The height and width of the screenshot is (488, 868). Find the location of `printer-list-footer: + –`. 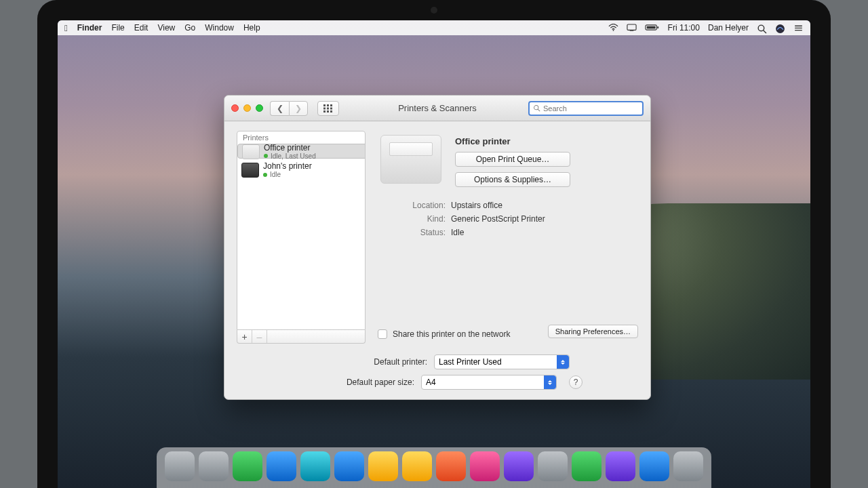

printer-list-footer: + – is located at coordinates (301, 337).